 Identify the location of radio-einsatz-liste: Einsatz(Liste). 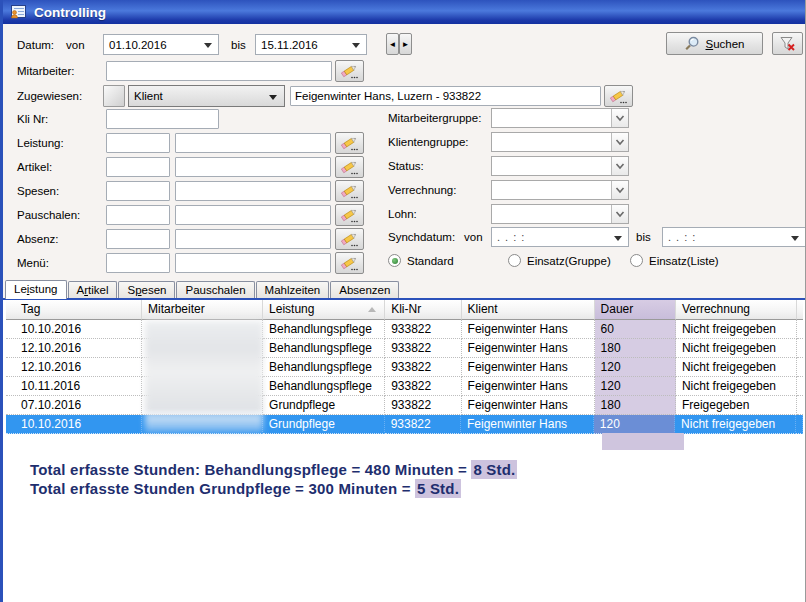
(674, 260).